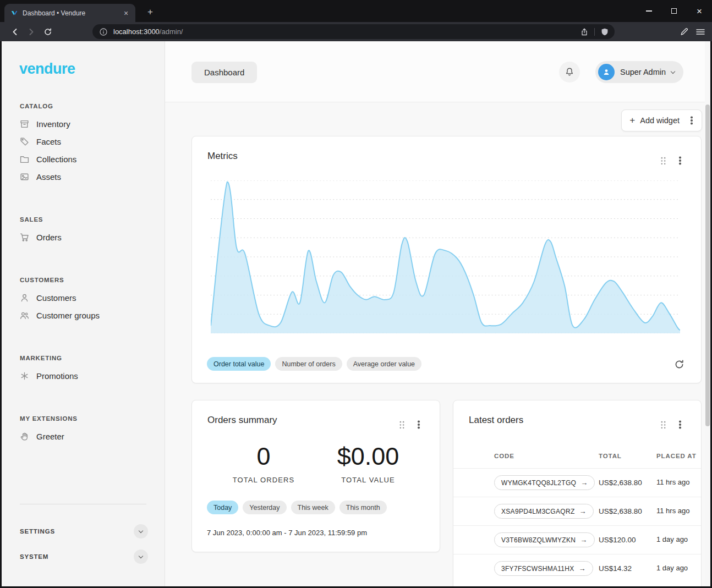 The height and width of the screenshot is (588, 712). What do you see at coordinates (700, 32) in the screenshot?
I see `menu-icon` at bounding box center [700, 32].